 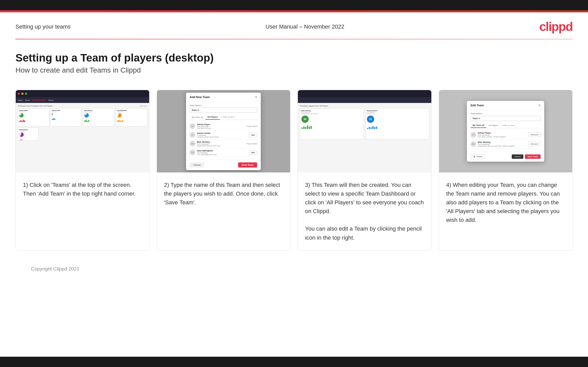 I want to click on edit-modal-title: Edit Team, so click(x=477, y=105).